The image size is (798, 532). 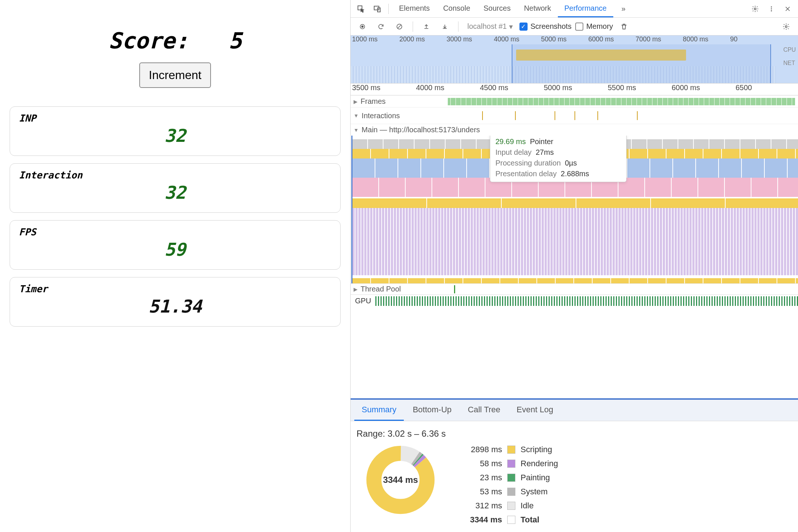 I want to click on frames-lane-header: ▶ Frames, so click(x=574, y=101).